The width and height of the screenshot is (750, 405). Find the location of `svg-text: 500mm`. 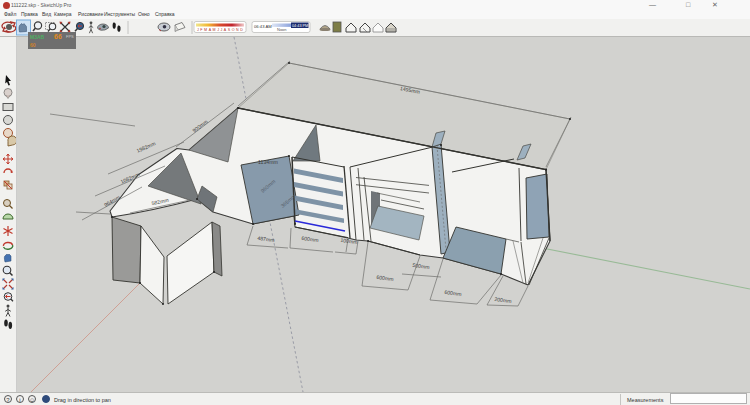

svg-text: 500mm is located at coordinates (421, 266).